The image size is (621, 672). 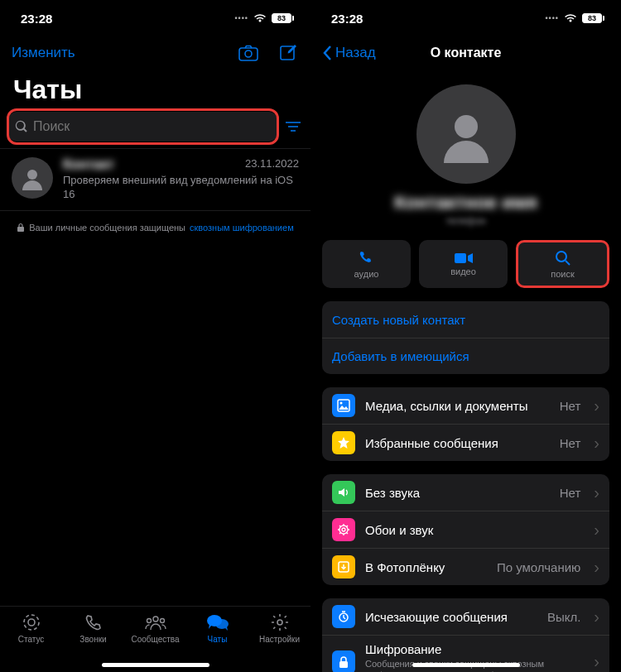 I want to click on media-list: Медиа, ссылки и документыНет Избранные с…, so click(x=465, y=424).